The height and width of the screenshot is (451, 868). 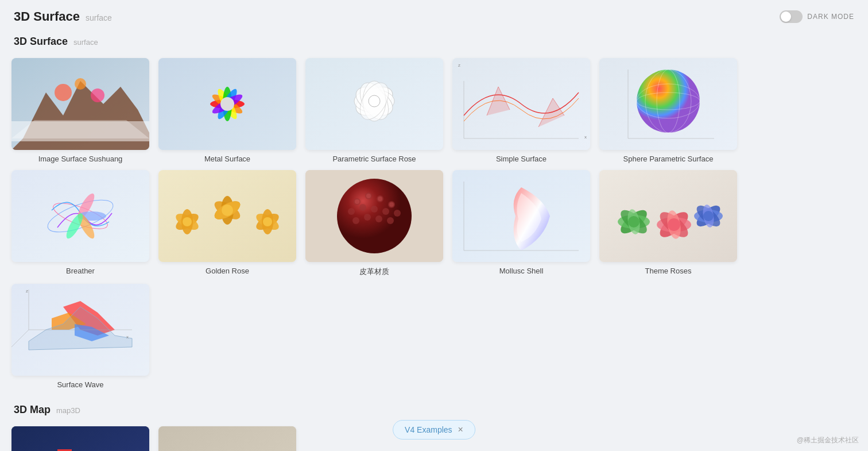 What do you see at coordinates (41, 41) in the screenshot?
I see `section-title-surface: 3D Surface` at bounding box center [41, 41].